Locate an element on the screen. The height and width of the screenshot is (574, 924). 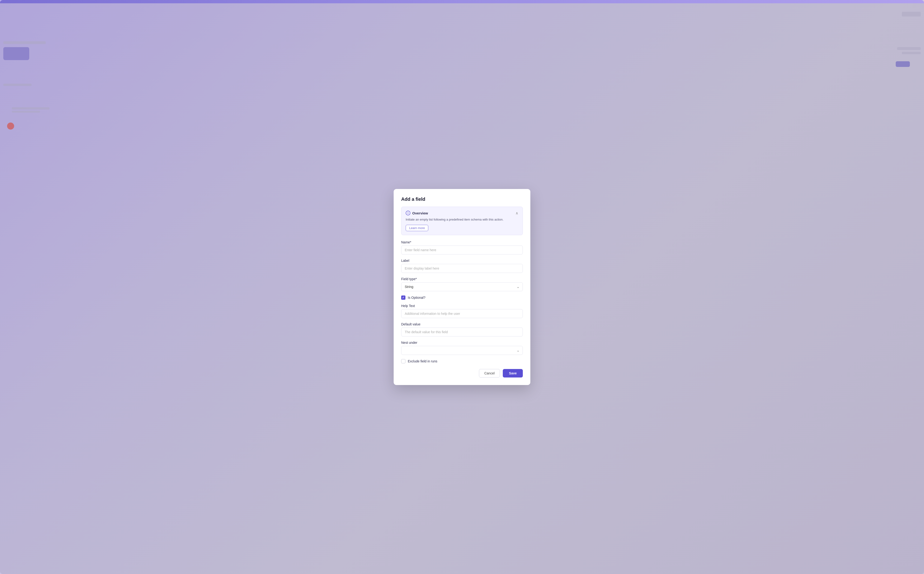
name-input is located at coordinates (462, 250).